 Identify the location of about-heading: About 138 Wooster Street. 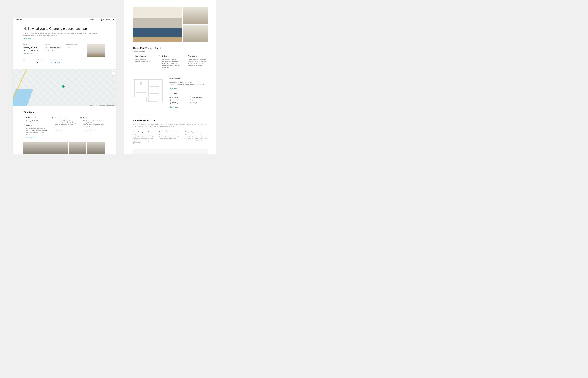
(170, 48).